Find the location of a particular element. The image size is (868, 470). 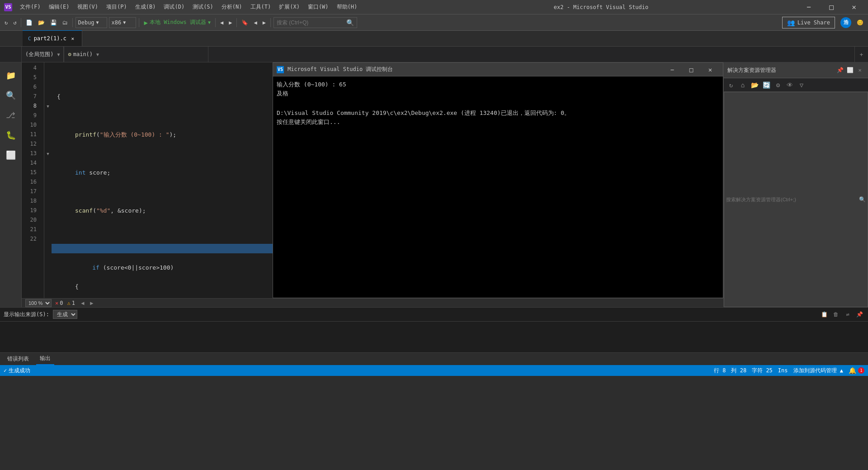

bookmark-button: 🔖 is located at coordinates (245, 23).